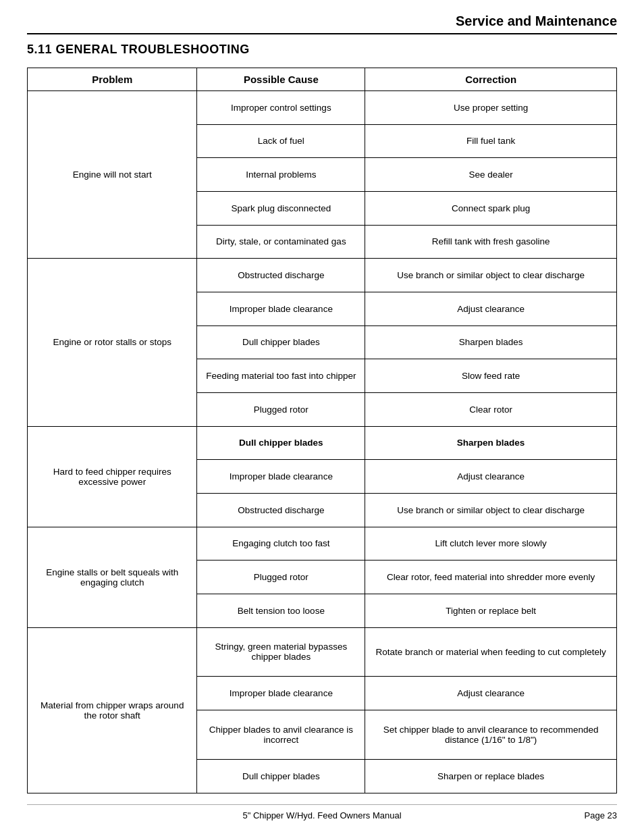  I want to click on correction-cell: Clear rotor, feed material into shredder…, so click(491, 577).